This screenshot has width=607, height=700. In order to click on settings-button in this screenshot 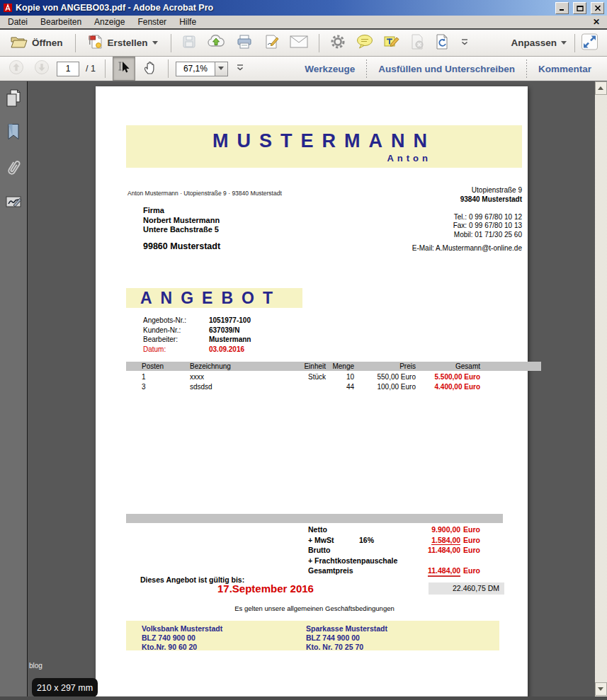, I will do `click(338, 43)`.